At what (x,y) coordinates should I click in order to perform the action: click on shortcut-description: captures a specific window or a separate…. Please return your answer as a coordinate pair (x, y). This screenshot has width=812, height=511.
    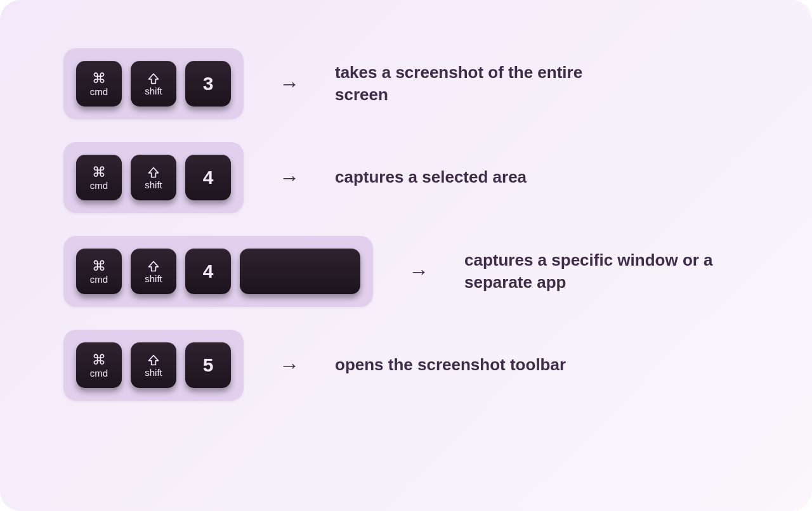
    Looking at the image, I should click on (604, 271).